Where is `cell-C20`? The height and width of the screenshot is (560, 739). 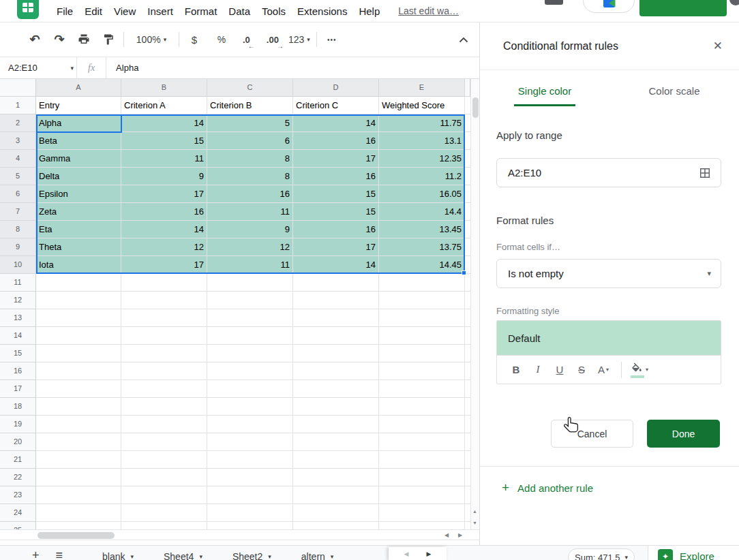 cell-C20 is located at coordinates (250, 442).